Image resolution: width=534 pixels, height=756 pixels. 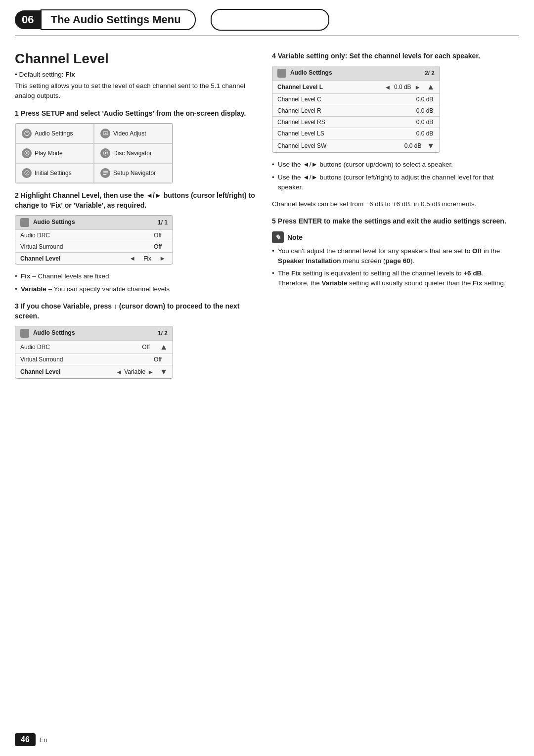 What do you see at coordinates (356, 99) in the screenshot?
I see `table3-row-cl-c: Channel Level C 0.0 dB` at bounding box center [356, 99].